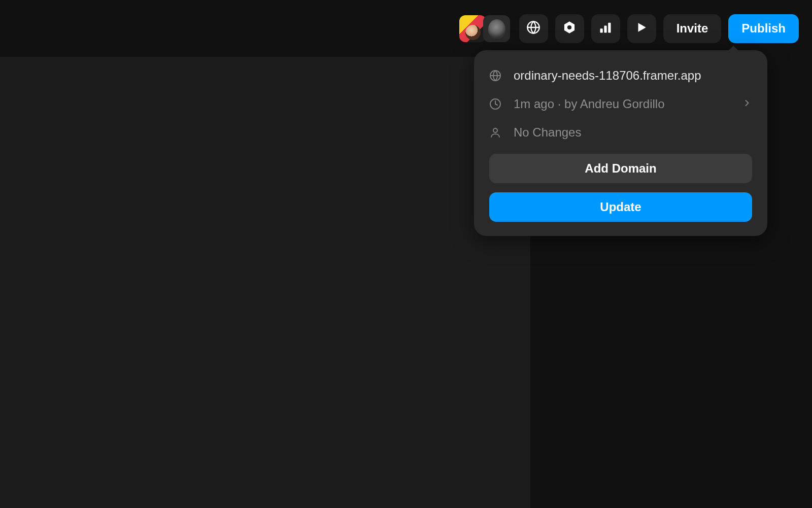 The height and width of the screenshot is (508, 812). I want to click on publish-button: Publish, so click(763, 28).